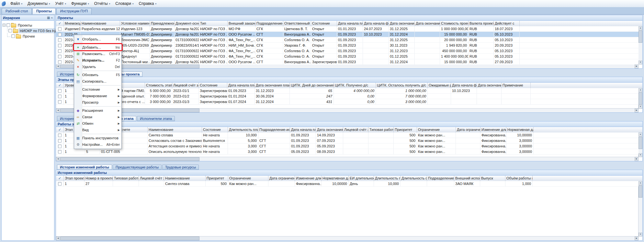 Image resolution: width=644 pixels, height=242 pixels. Describe the element at coordinates (181, 167) in the screenshot. I see `tab-labor-resources: Трудовые ресурсы` at that location.